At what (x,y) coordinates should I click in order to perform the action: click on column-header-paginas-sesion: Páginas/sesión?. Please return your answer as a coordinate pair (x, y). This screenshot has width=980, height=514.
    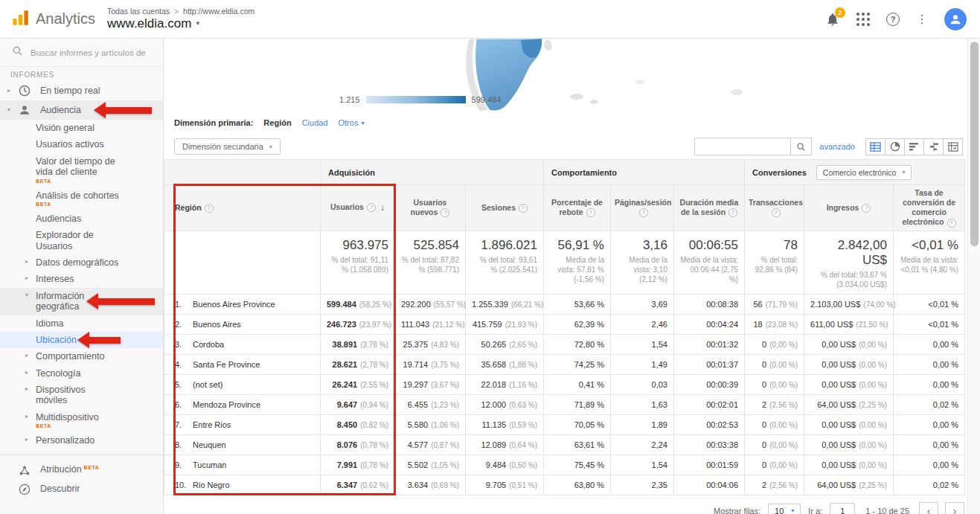
    Looking at the image, I should click on (643, 208).